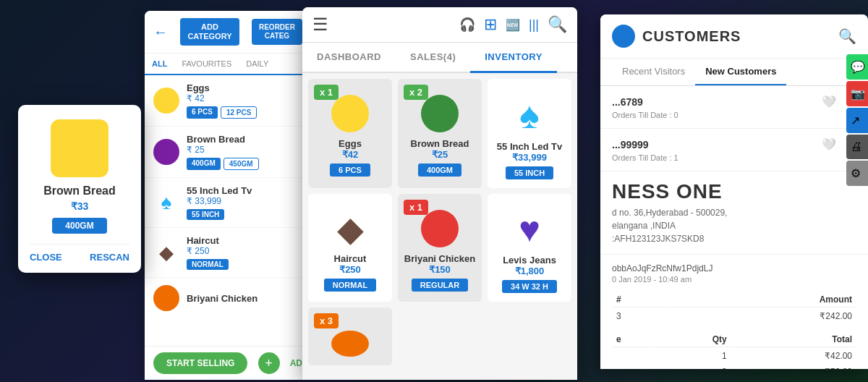 The image size is (868, 382). What do you see at coordinates (80, 148) in the screenshot?
I see `product-card-image` at bounding box center [80, 148].